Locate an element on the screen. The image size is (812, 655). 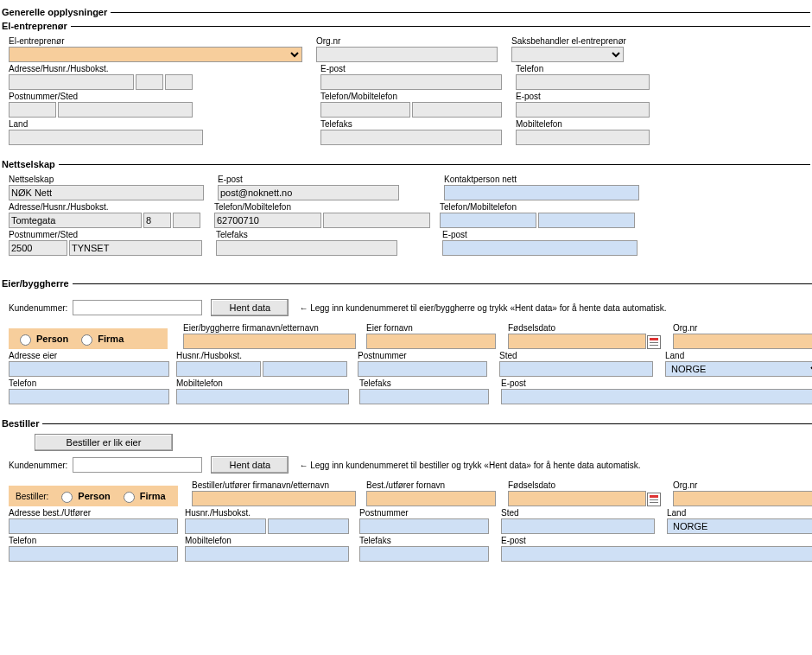
input-nett-epost is located at coordinates (308, 193).